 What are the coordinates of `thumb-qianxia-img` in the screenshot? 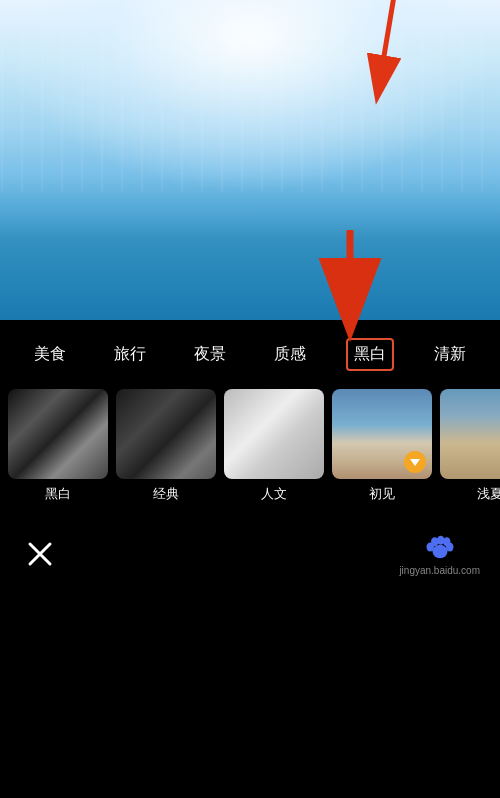 It's located at (470, 434).